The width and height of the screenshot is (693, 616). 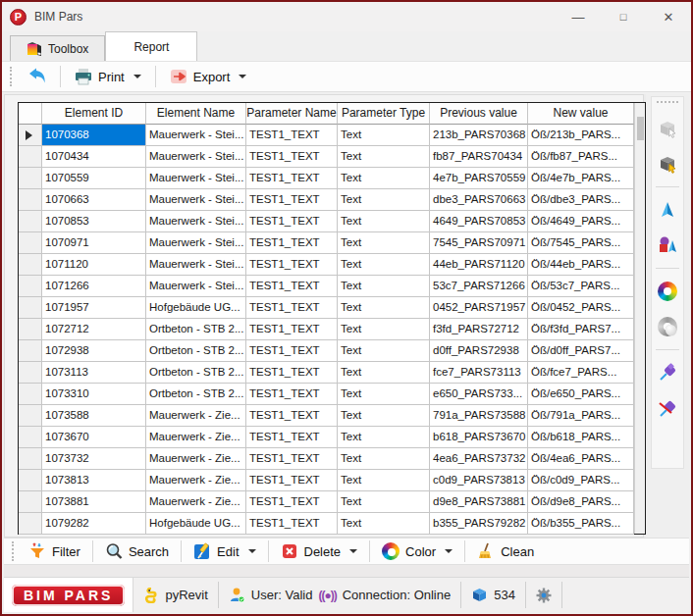 What do you see at coordinates (332, 394) in the screenshot?
I see `table-row: 1073310Ortbeton - STB 2...TEST1_TEXTText…` at bounding box center [332, 394].